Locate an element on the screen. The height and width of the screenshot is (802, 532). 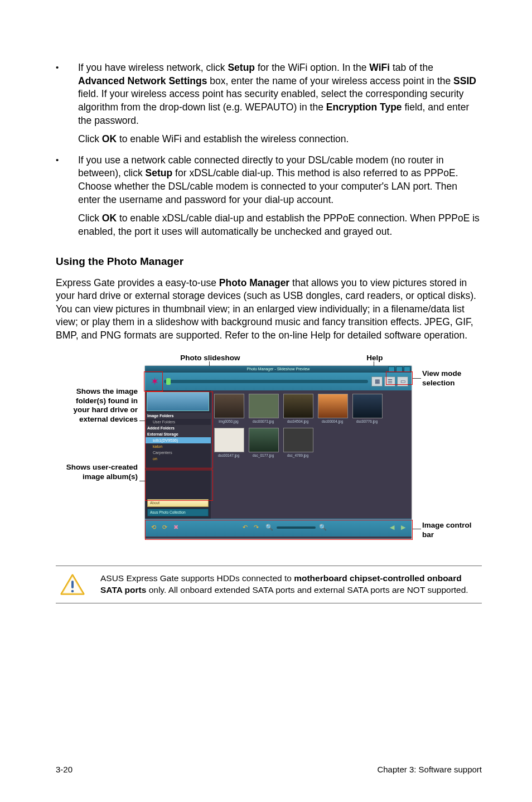
section-heading: Using the Photo Manager is located at coordinates (269, 262).